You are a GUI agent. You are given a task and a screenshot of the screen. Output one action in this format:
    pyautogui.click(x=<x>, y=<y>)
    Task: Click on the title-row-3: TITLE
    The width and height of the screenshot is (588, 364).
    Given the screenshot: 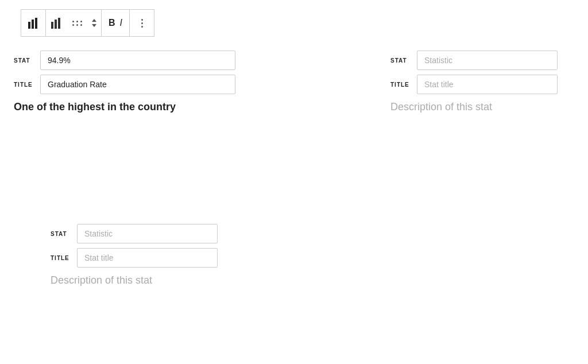 What is the action you would take?
    pyautogui.click(x=134, y=258)
    